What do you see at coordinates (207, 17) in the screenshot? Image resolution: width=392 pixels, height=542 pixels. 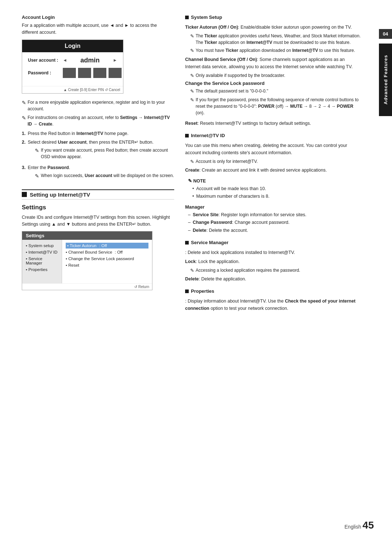 I see `system-setup-heading: System Setup` at bounding box center [207, 17].